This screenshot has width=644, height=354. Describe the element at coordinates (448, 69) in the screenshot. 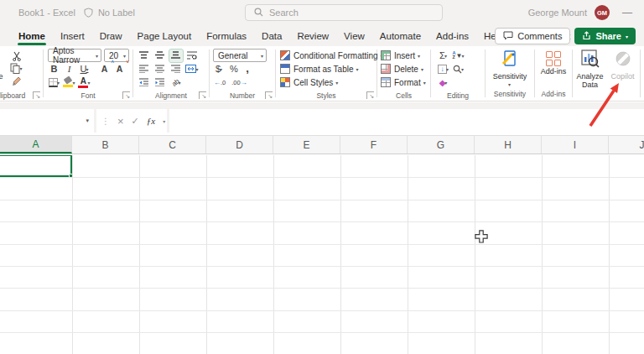

I see `fill-chevron: ▾` at that location.